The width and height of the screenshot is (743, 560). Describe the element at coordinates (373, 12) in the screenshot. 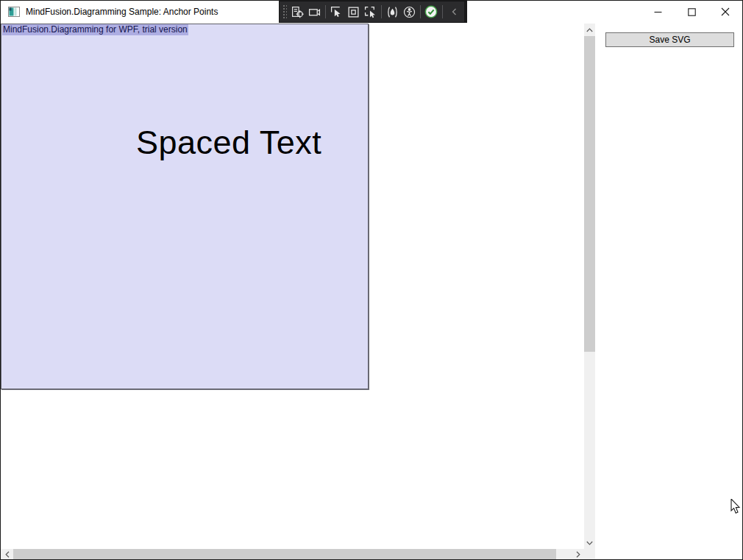

I see `debug-toolbar` at that location.